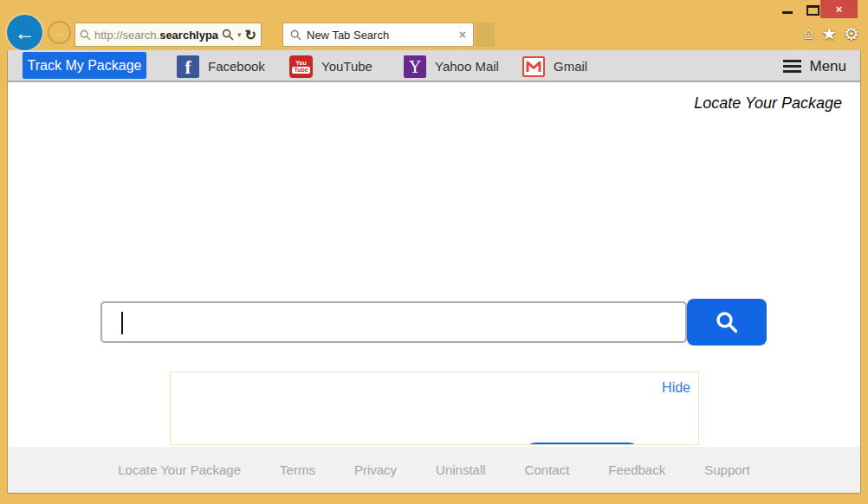  What do you see at coordinates (727, 322) in the screenshot?
I see `search-button` at bounding box center [727, 322].